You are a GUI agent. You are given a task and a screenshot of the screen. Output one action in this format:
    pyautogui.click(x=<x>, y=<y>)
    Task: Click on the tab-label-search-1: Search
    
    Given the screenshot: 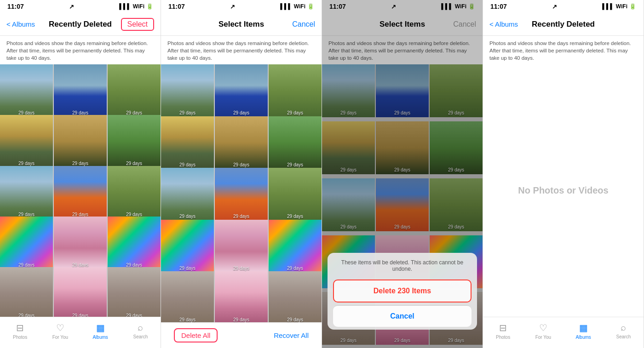 What is the action you would take?
    pyautogui.click(x=141, y=337)
    